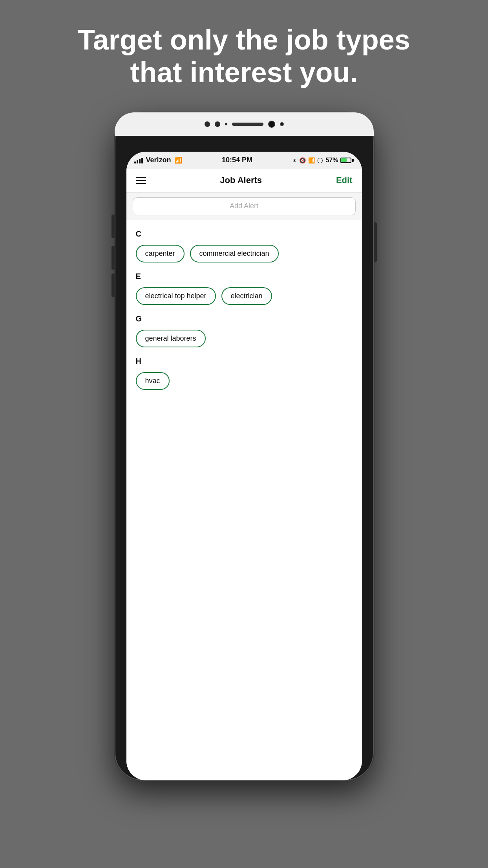 The width and height of the screenshot is (488, 868). What do you see at coordinates (207, 124) in the screenshot?
I see `sensor-dot` at bounding box center [207, 124].